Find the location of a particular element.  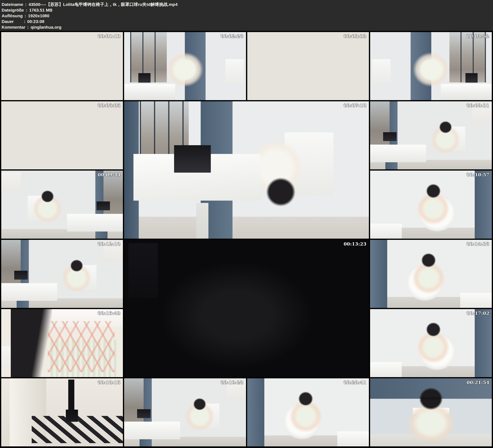

video-thumbnail: 00:06:05 is located at coordinates (62, 135).